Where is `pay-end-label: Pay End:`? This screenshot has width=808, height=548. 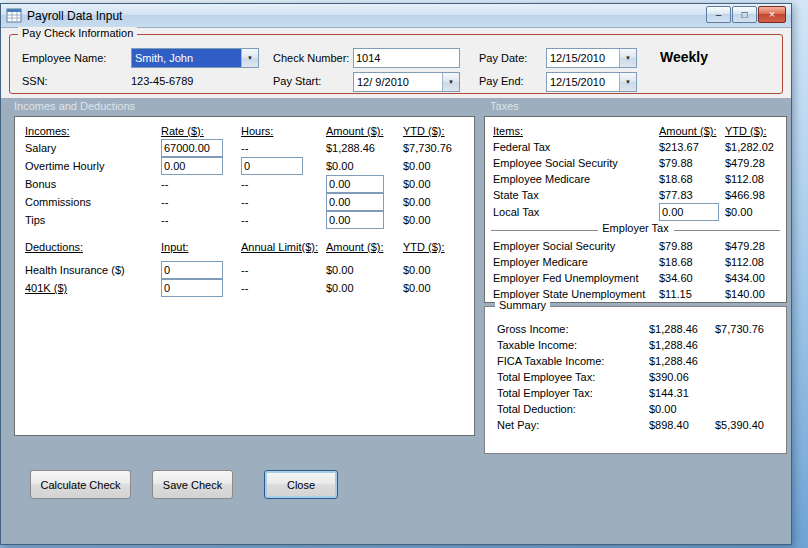
pay-end-label: Pay End: is located at coordinates (502, 81).